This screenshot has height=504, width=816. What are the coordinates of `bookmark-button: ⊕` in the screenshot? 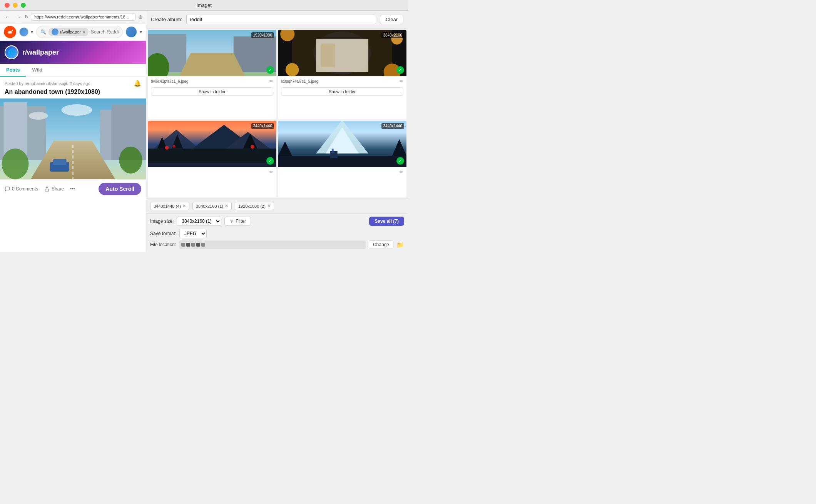 It's located at (140, 17).